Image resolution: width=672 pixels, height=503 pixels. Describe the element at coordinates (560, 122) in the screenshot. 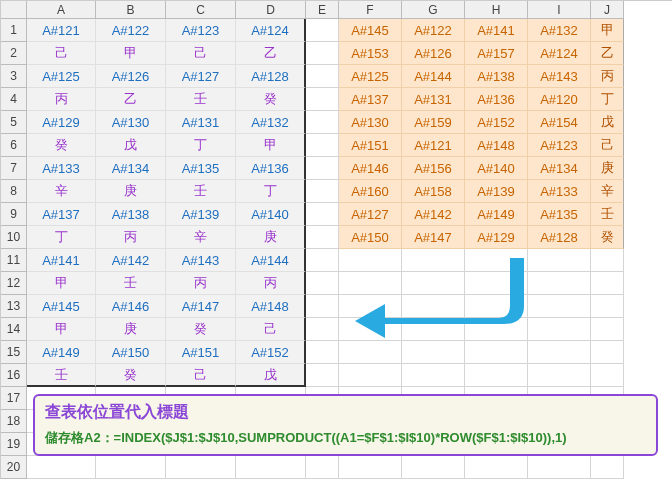

I see `cell-I5: A#154` at that location.